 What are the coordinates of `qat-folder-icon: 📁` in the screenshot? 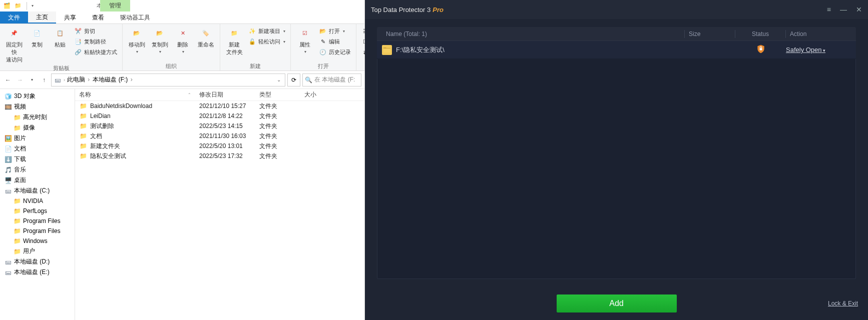 It's located at (18, 6).